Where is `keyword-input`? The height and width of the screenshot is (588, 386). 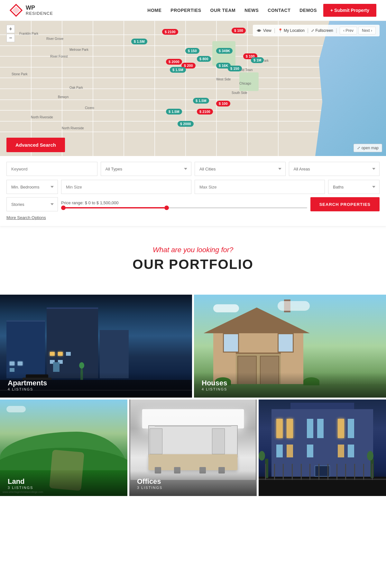
keyword-input is located at coordinates (52, 169).